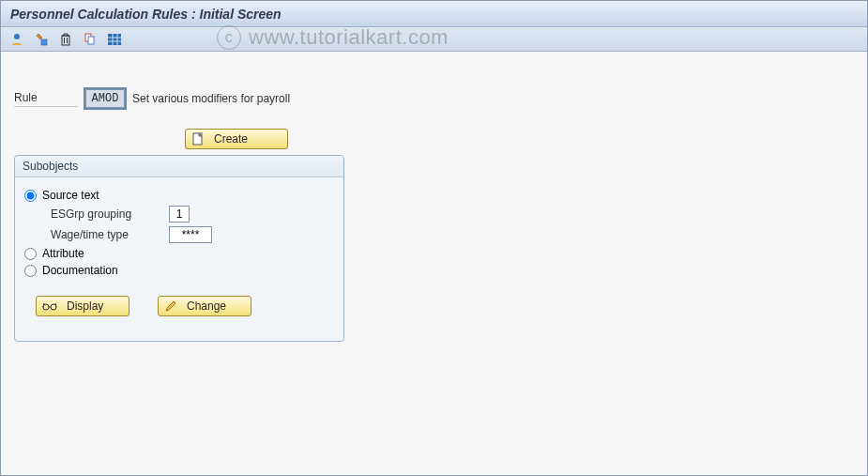 This screenshot has width=868, height=476. I want to click on toolbar-delete-button, so click(66, 39).